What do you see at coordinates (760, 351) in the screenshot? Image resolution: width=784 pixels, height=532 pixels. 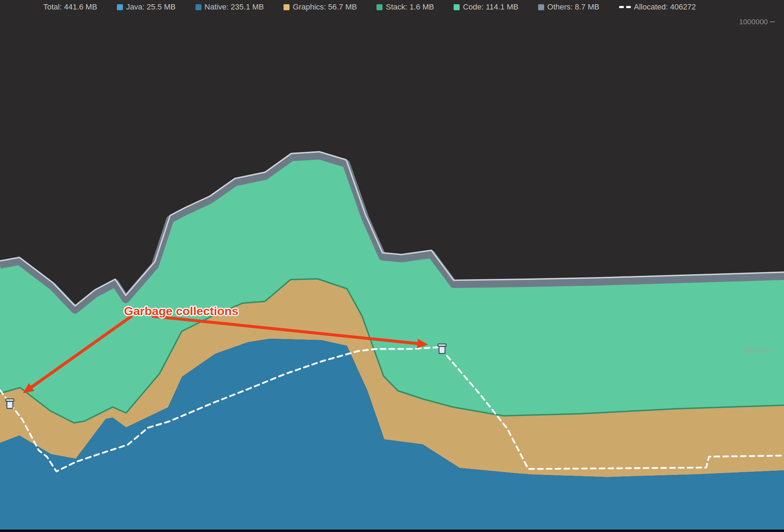 I see `right-axis-label-500000: 500000` at bounding box center [760, 351].